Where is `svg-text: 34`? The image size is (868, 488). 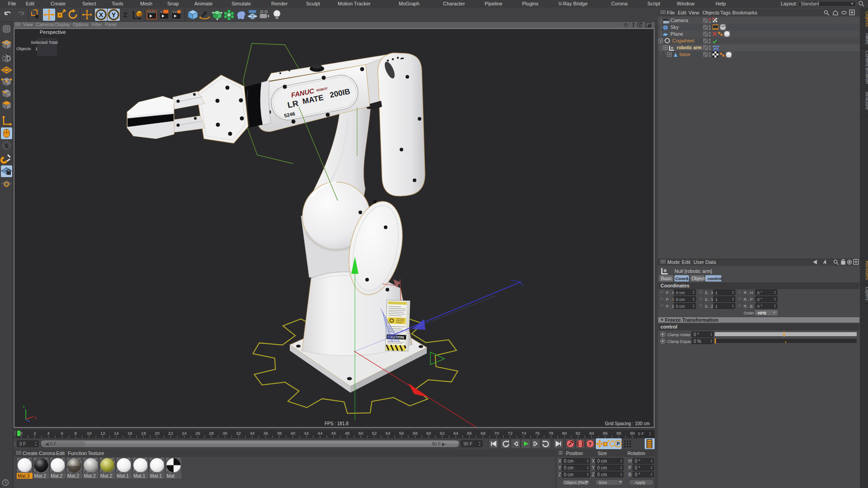 svg-text: 34 is located at coordinates (252, 433).